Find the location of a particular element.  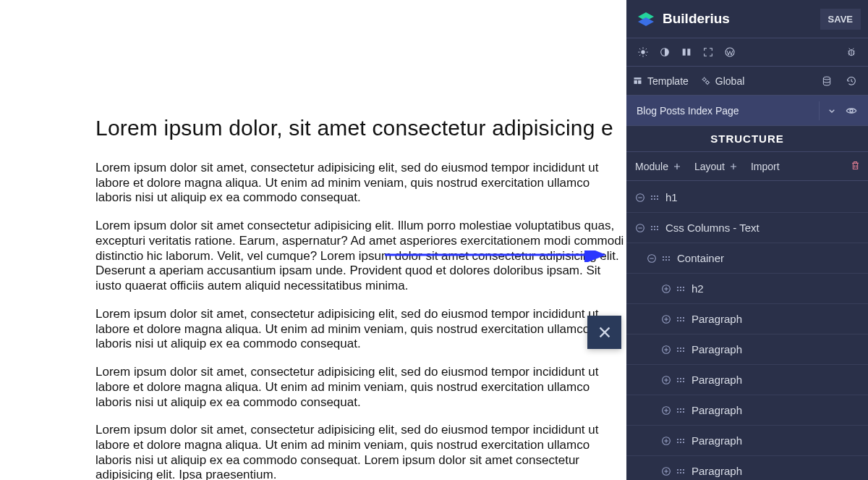

tree-item-label: h2 is located at coordinates (780, 288).